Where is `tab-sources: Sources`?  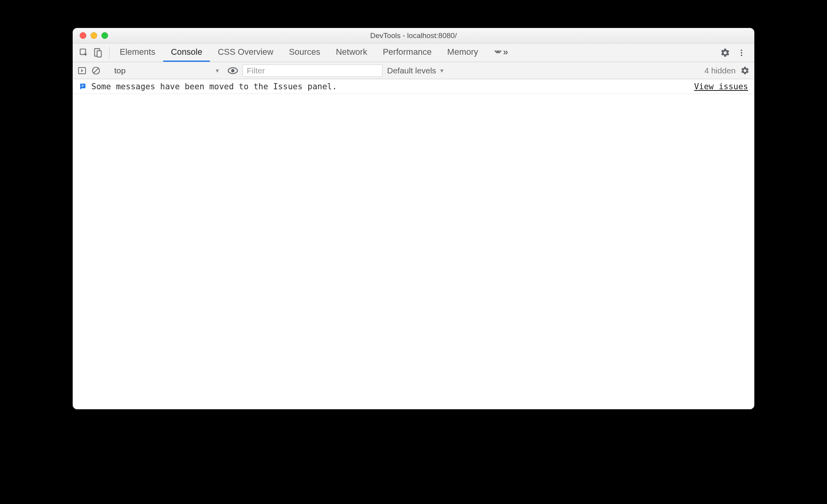 tab-sources: Sources is located at coordinates (305, 53).